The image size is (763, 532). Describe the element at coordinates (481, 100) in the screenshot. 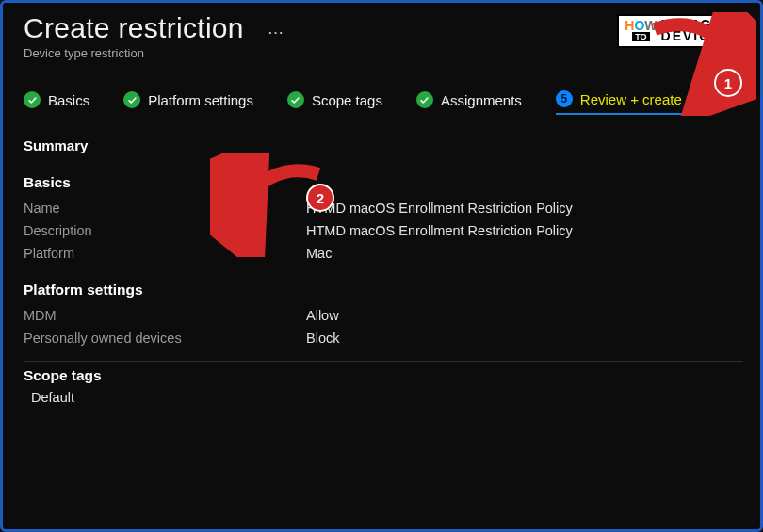

I see `tab-label: Assignments` at that location.